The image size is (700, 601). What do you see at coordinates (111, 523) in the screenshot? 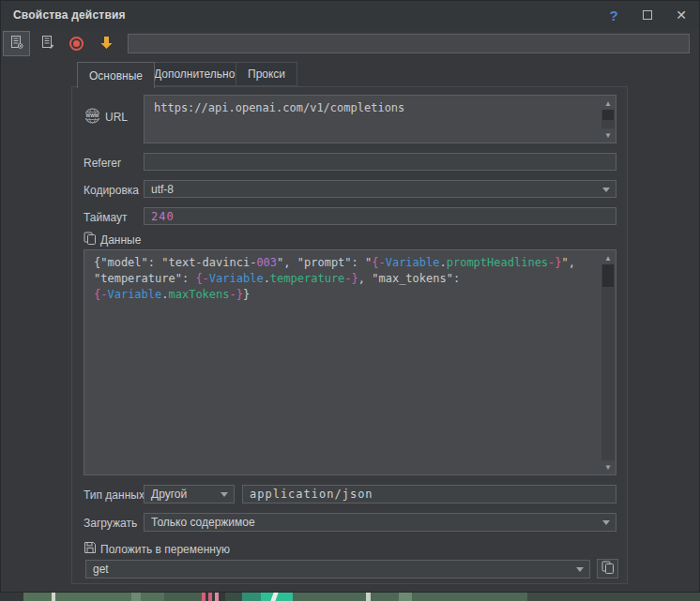
I see `load-mode-label: Загружать` at bounding box center [111, 523].